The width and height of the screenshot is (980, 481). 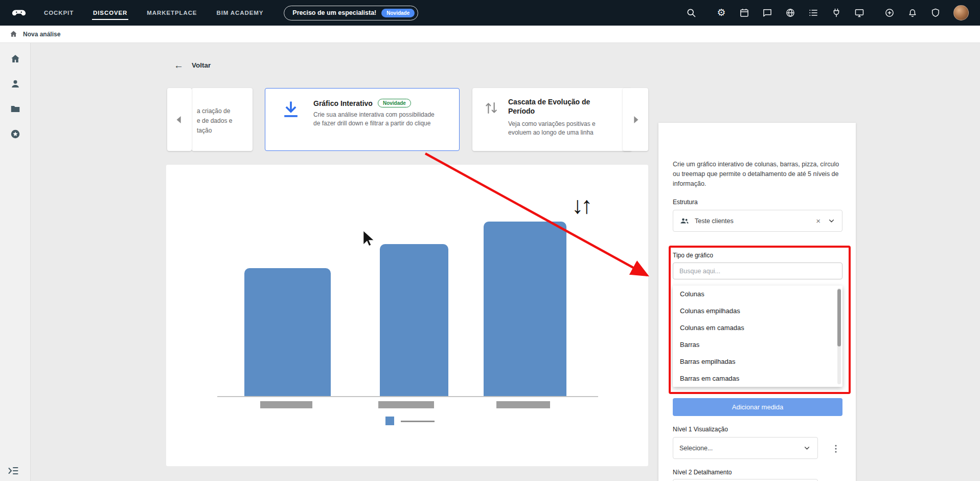 I want to click on chart-baseline, so click(x=408, y=397).